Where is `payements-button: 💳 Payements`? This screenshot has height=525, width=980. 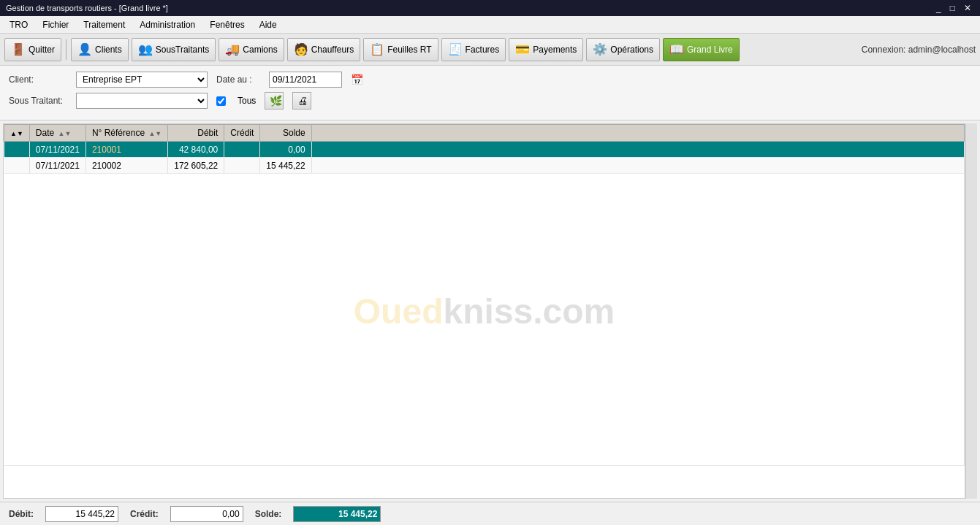 payements-button: 💳 Payements is located at coordinates (546, 50).